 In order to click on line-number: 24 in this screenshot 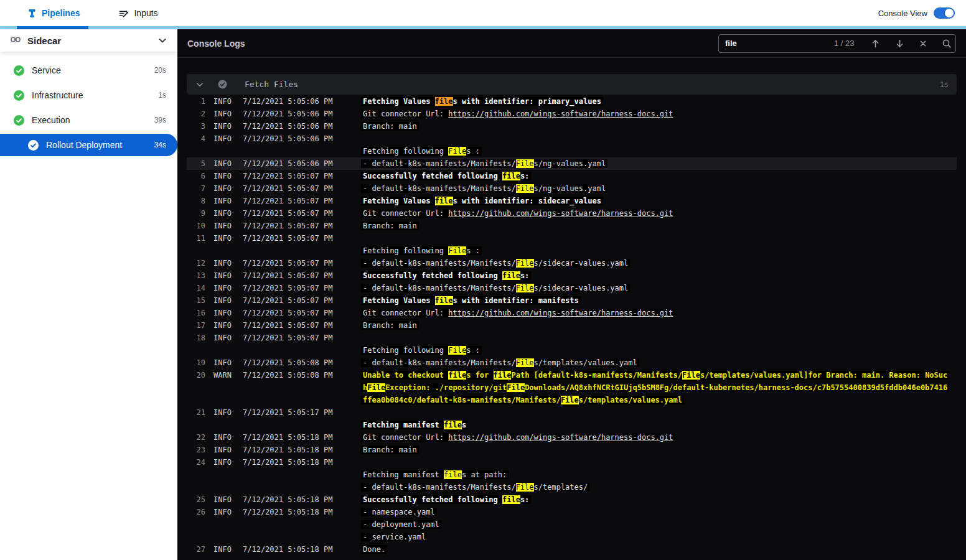, I will do `click(196, 462)`.